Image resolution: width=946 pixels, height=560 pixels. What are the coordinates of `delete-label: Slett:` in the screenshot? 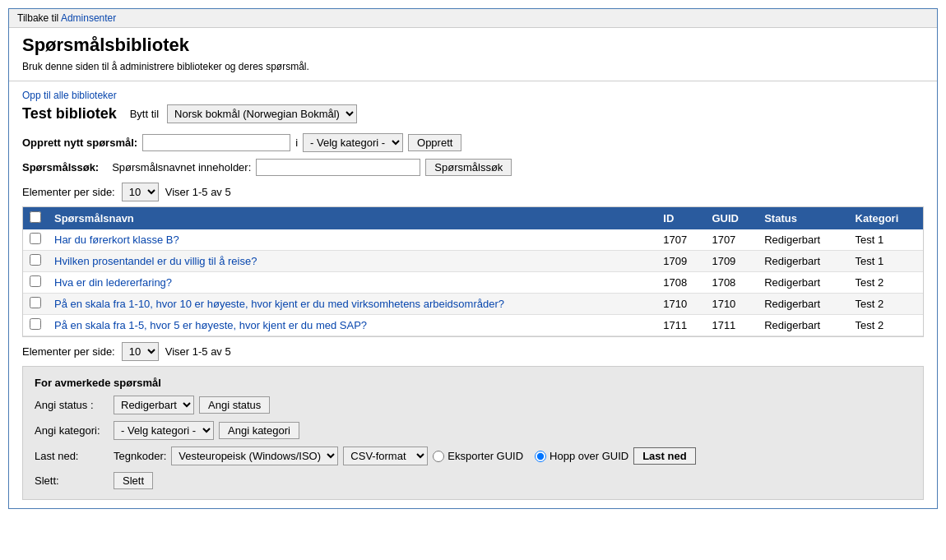 It's located at (72, 480).